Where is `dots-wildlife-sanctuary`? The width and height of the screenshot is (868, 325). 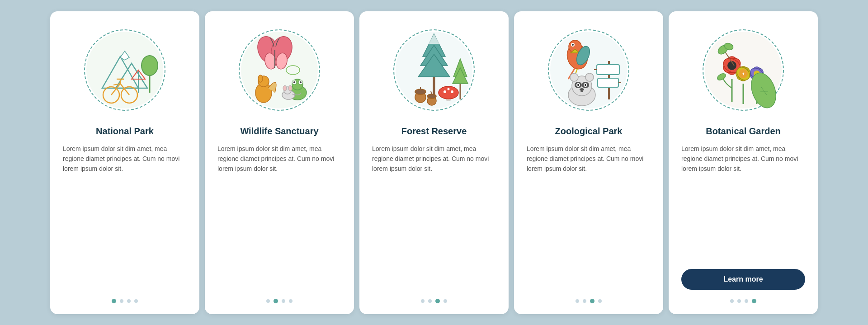
dots-wildlife-sanctuary is located at coordinates (279, 301).